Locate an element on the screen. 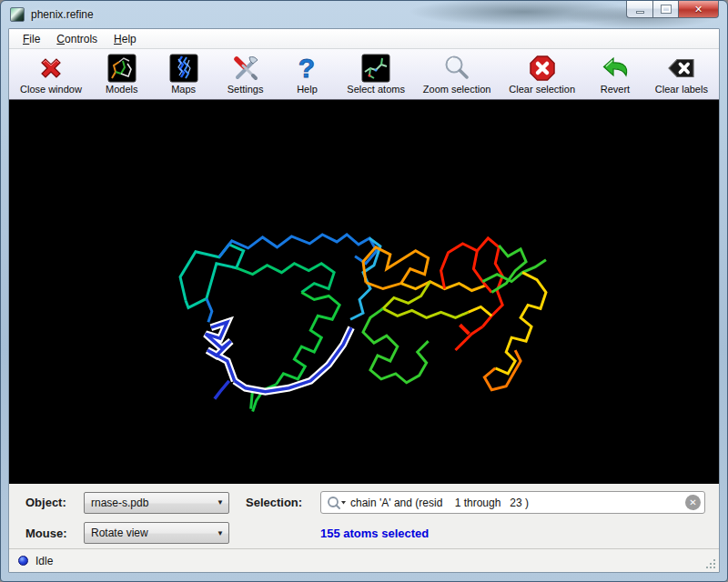 This screenshot has width=728, height=582. mouse-row: Mouse: Rotate view ▼ 155 atoms selected is located at coordinates (366, 533).